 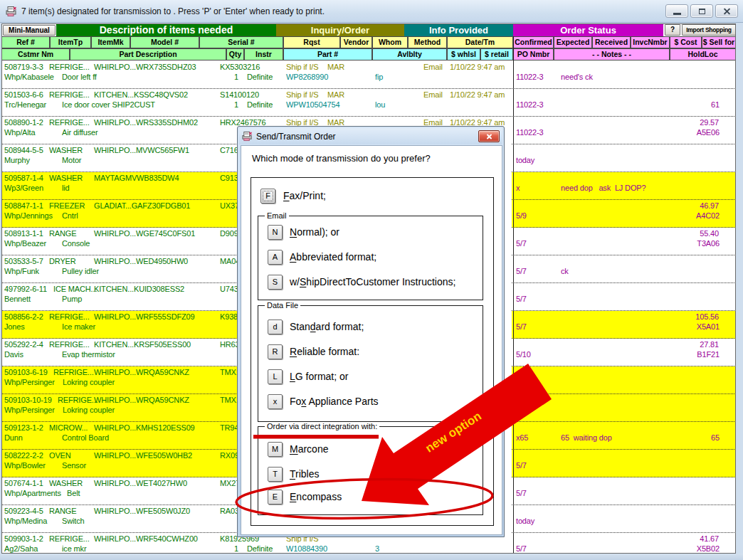 What do you see at coordinates (390, 43) in the screenshot?
I see `column-header: Whom` at bounding box center [390, 43].